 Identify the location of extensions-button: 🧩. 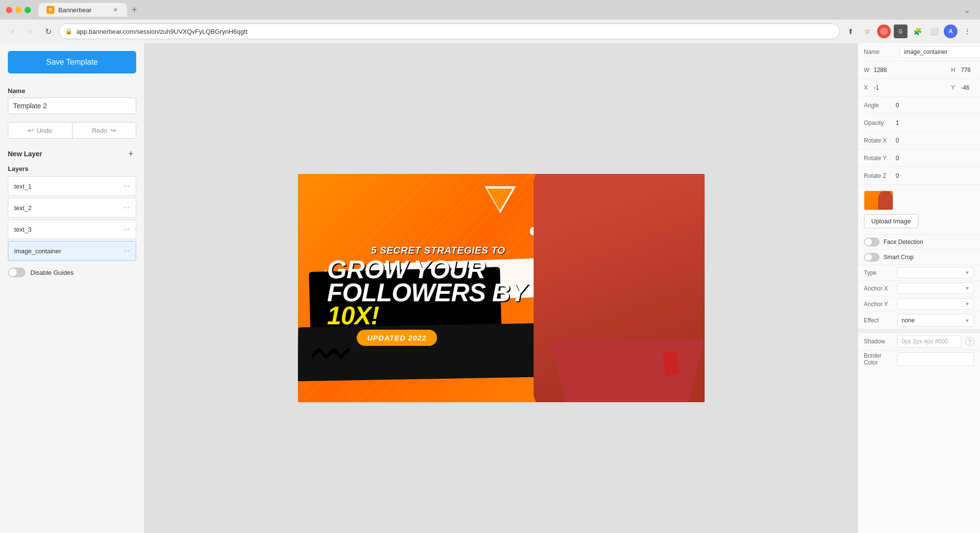
(917, 31).